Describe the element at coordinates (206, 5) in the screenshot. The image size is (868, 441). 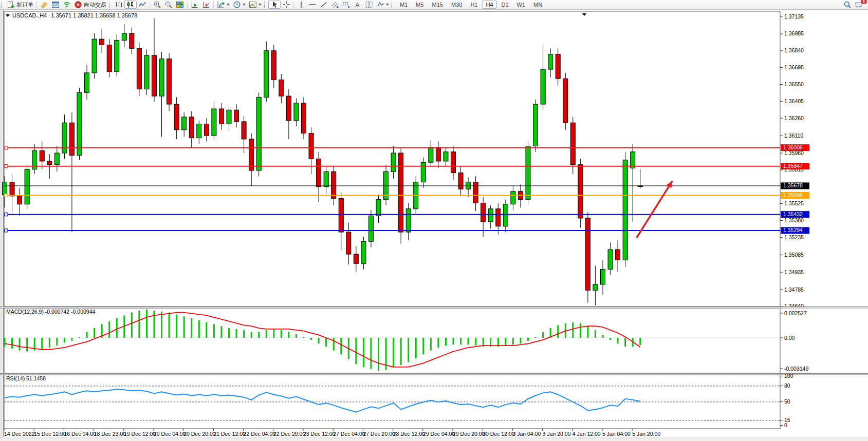
I see `chart-shift-button` at that location.